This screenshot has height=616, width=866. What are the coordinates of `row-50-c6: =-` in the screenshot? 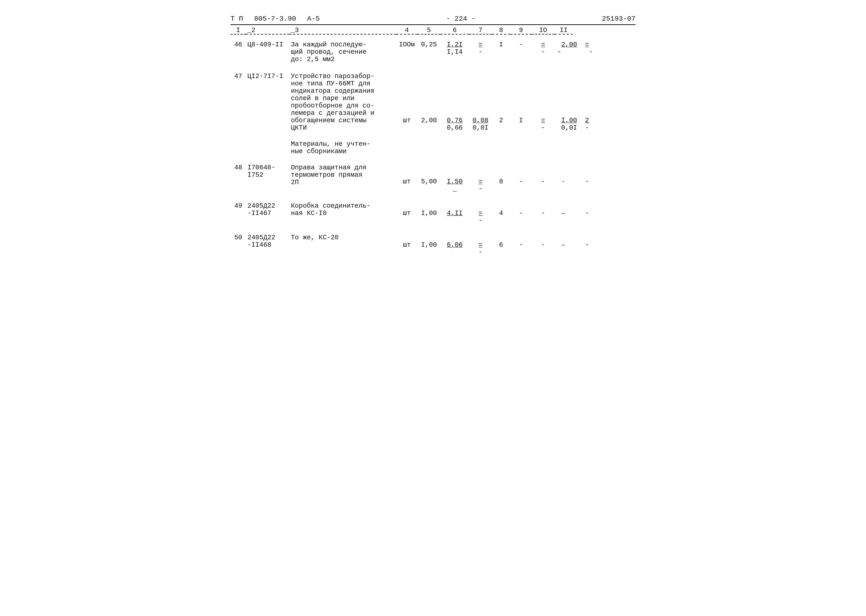 It's located at (481, 245).